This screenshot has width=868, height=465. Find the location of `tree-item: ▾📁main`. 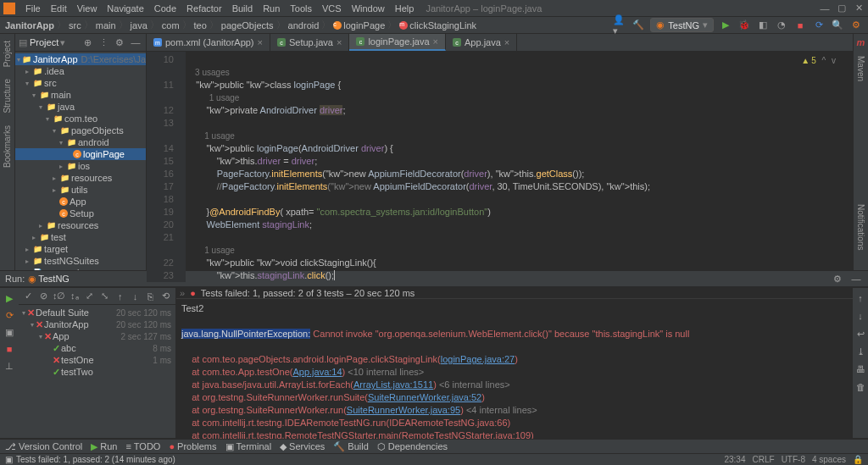

tree-item: ▾📁main is located at coordinates (81, 95).